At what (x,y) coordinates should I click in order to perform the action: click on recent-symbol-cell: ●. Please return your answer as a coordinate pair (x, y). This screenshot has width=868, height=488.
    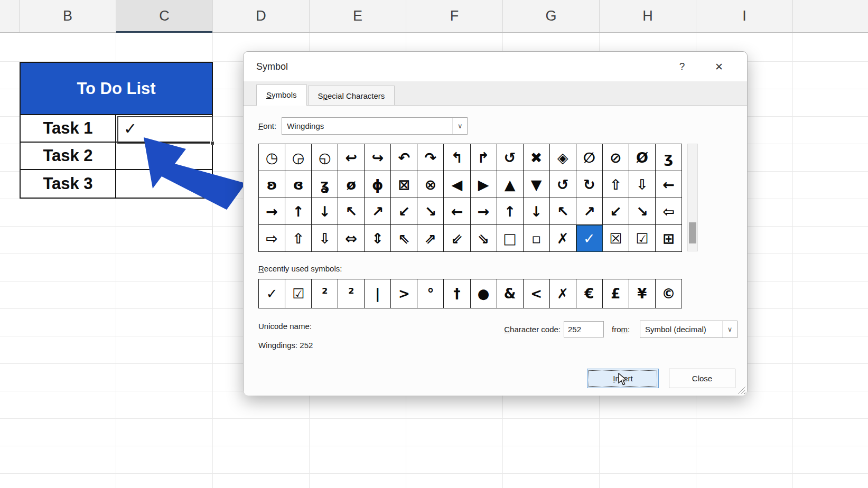
    Looking at the image, I should click on (484, 294).